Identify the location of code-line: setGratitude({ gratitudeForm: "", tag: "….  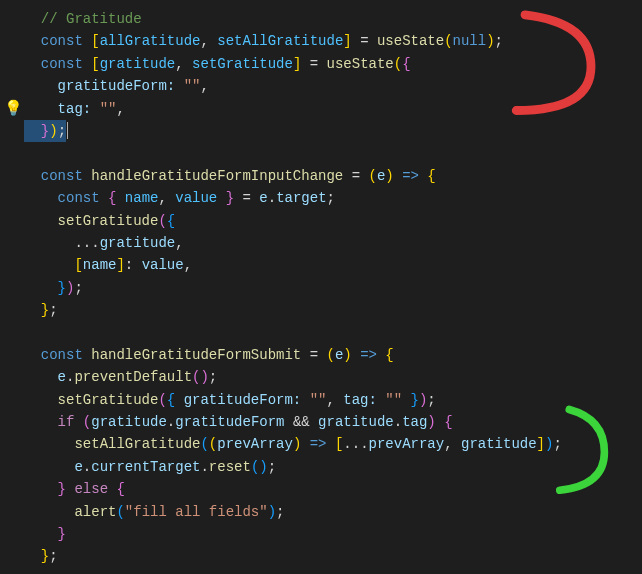
(333, 400).